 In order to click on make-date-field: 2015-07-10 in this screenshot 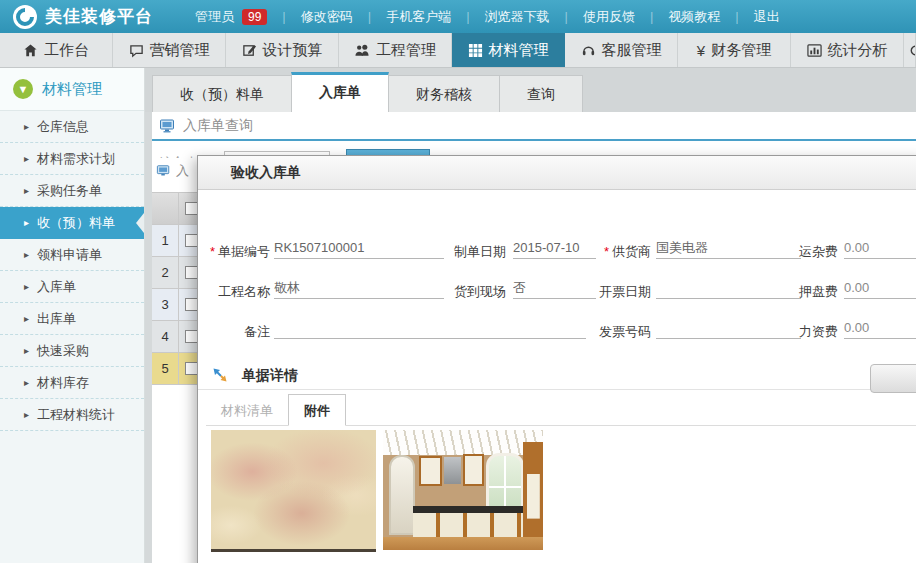, I will do `click(554, 248)`.